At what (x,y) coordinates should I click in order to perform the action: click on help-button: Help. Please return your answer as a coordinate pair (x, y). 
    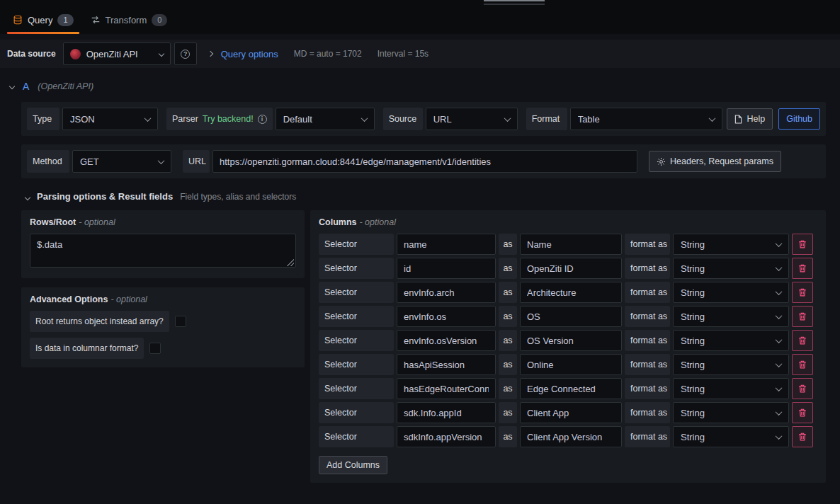
    Looking at the image, I should click on (749, 119).